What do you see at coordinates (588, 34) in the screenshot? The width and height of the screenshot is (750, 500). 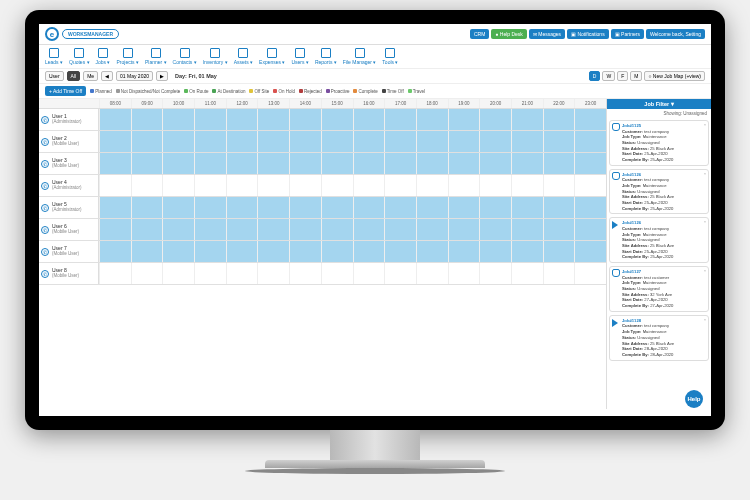 I see `top-pill: ▣ Notifications` at bounding box center [588, 34].